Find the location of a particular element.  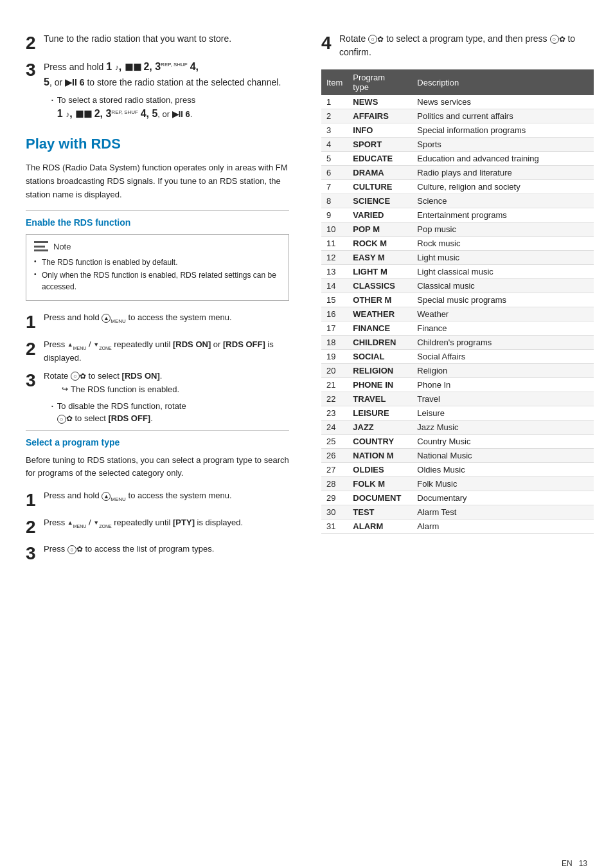

table-row: 11ROCK MRock music is located at coordinates (458, 244).